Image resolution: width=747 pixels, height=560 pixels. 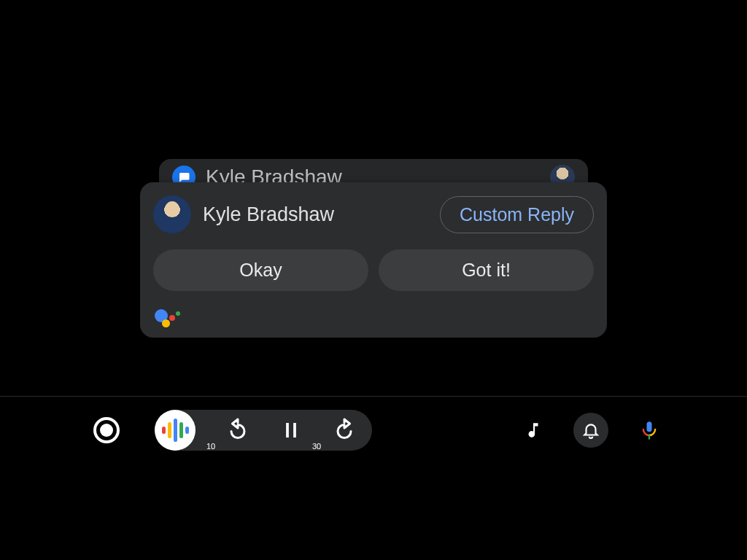 I want to click on notifications-button, so click(x=591, y=430).